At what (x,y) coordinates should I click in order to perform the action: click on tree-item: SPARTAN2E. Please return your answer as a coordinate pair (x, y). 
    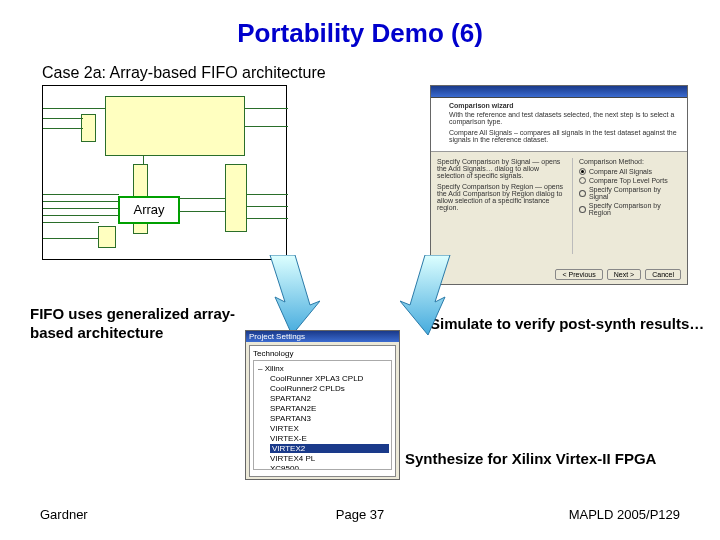
    Looking at the image, I should click on (330, 408).